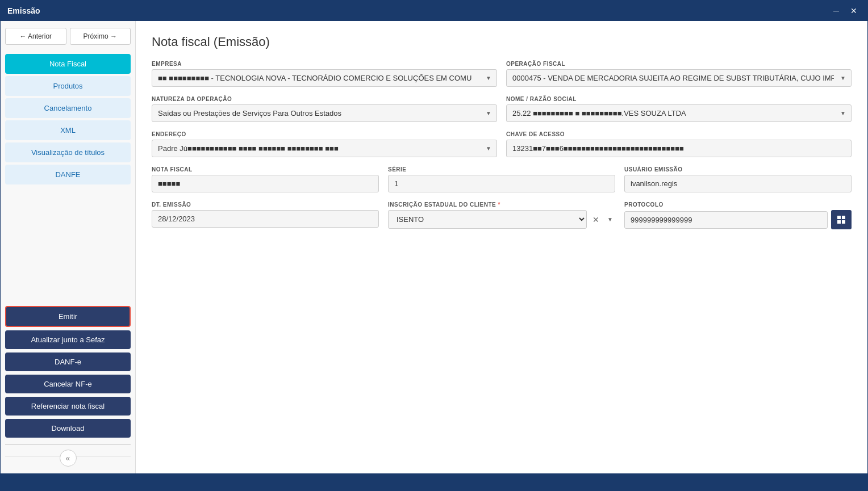  What do you see at coordinates (265, 216) in the screenshot?
I see `dt-emissao-group: DT. EMISSÃO` at bounding box center [265, 216].